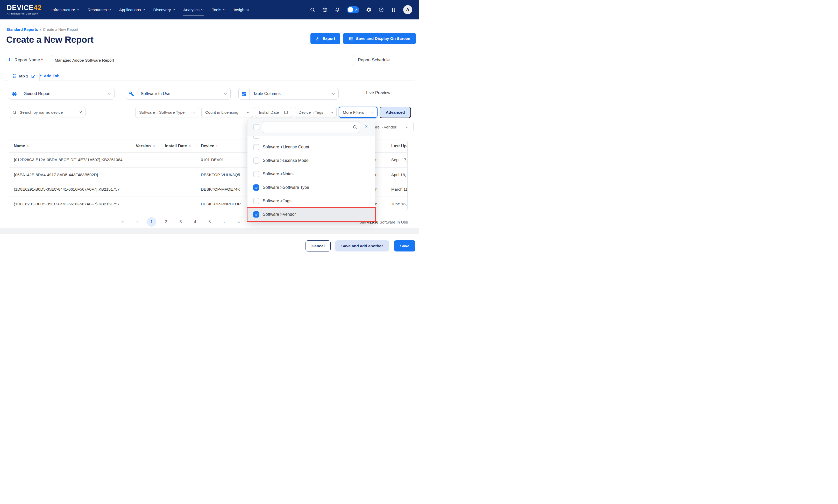  Describe the element at coordinates (408, 10) in the screenshot. I see `avatar: A` at that location.